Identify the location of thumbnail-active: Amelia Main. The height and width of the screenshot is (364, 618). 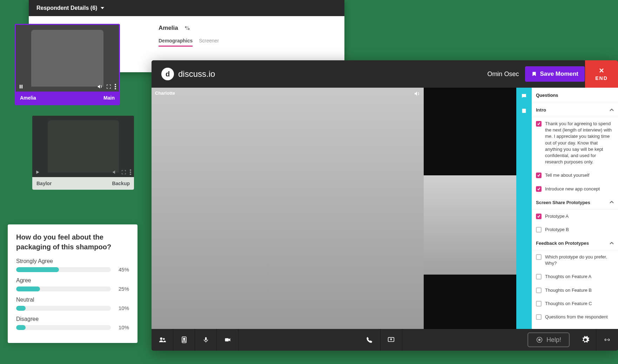
(67, 65).